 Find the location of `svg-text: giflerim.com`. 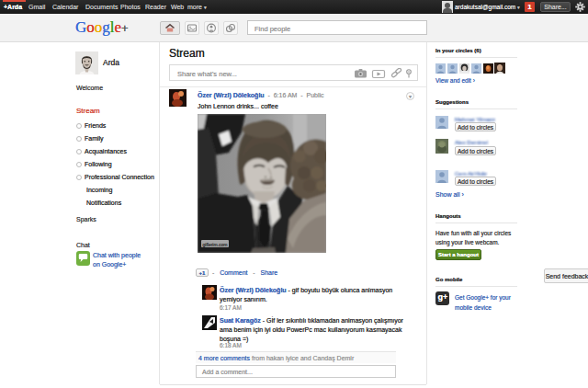

svg-text: giflerim.com is located at coordinates (215, 245).